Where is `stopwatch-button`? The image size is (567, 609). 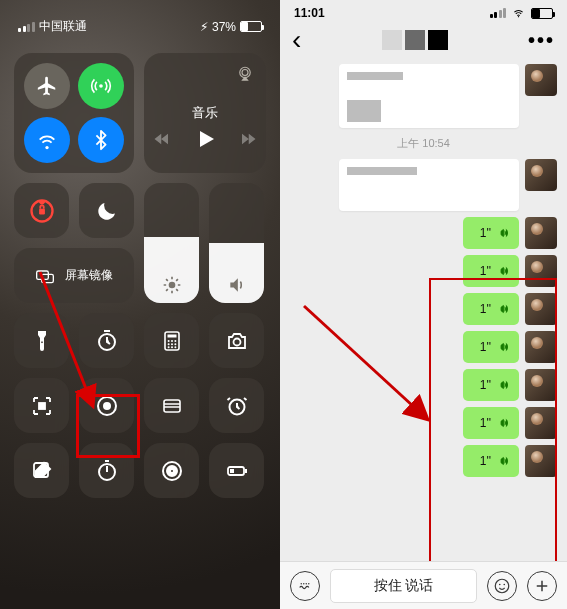 stopwatch-button is located at coordinates (106, 470).